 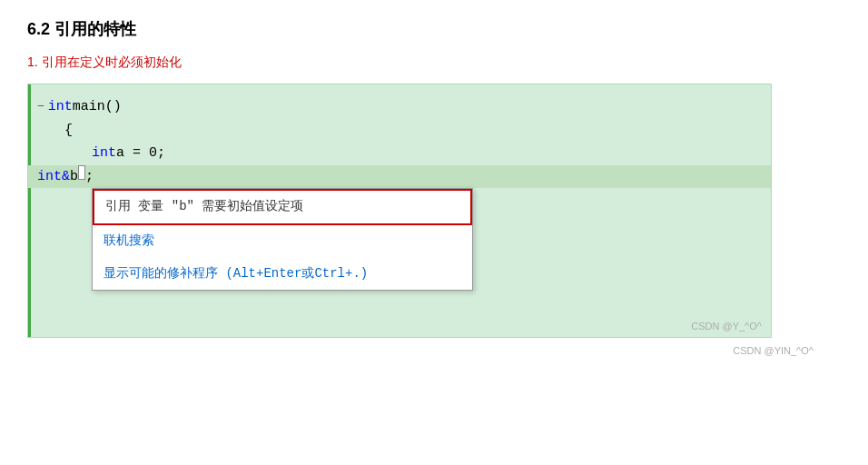 What do you see at coordinates (399, 177) in the screenshot?
I see `code-line-4: int& b ;` at bounding box center [399, 177].